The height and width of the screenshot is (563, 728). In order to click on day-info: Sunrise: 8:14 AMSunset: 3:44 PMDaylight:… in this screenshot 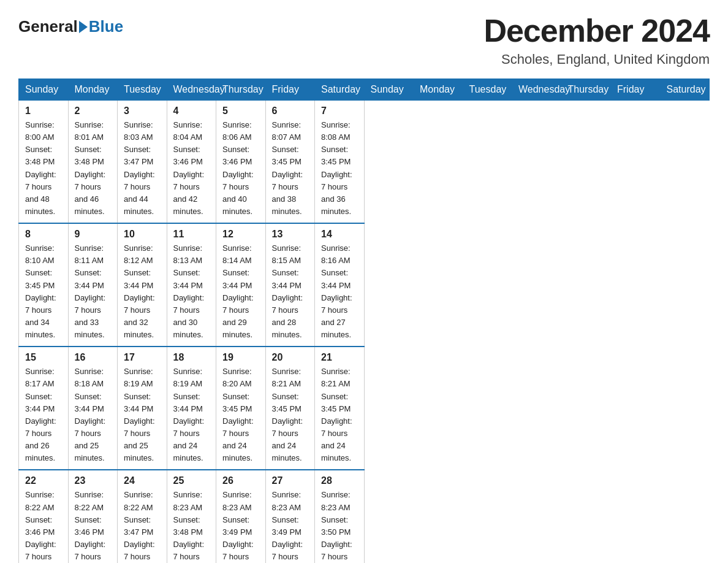, I will do `click(238, 291)`.